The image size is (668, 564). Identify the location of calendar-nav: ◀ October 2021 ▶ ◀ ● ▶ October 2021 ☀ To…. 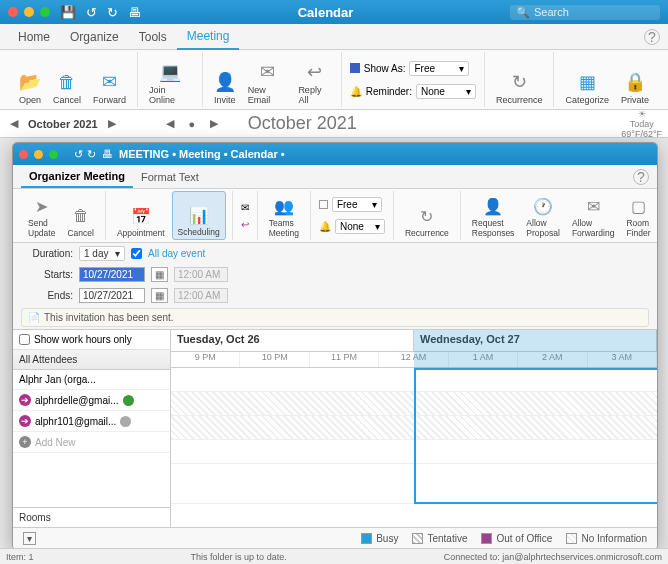
(334, 124).